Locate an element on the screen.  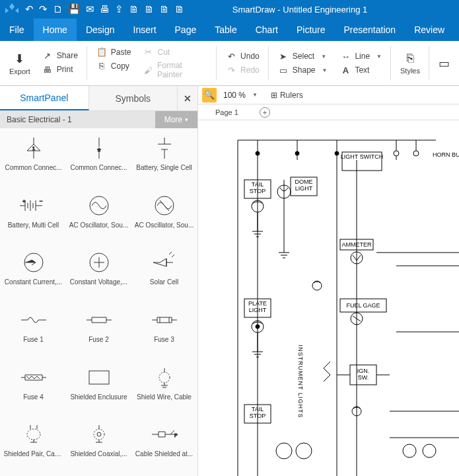
styles-icon: ⎘ is located at coordinates (411, 58).